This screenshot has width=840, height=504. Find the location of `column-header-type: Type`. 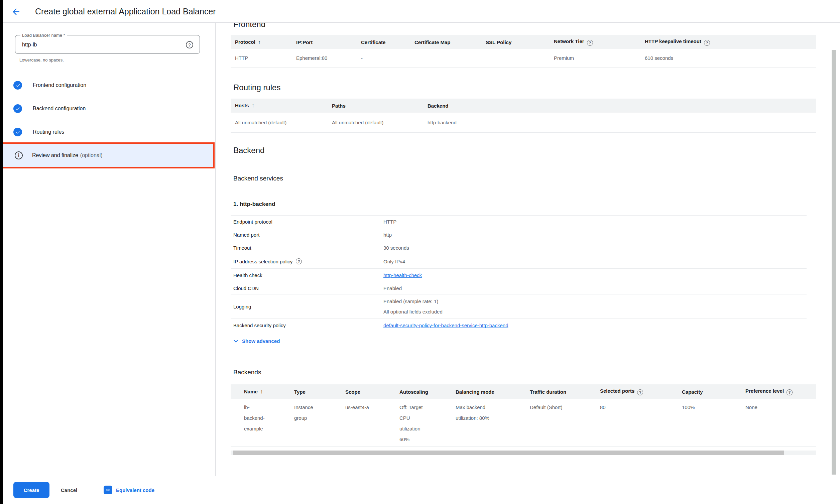

column-header-type: Type is located at coordinates (315, 392).